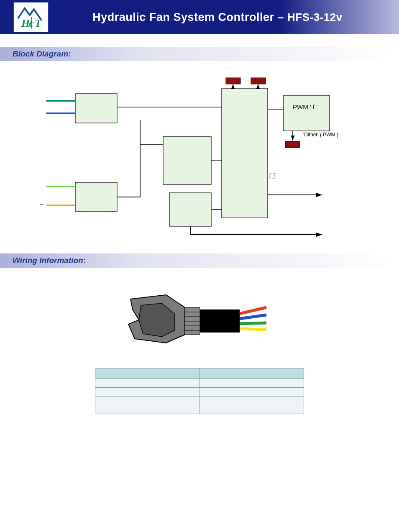 Image resolution: width=399 pixels, height=532 pixels. What do you see at coordinates (49, 260) in the screenshot?
I see `wiring-info-heading: Wiring Information:` at bounding box center [49, 260].